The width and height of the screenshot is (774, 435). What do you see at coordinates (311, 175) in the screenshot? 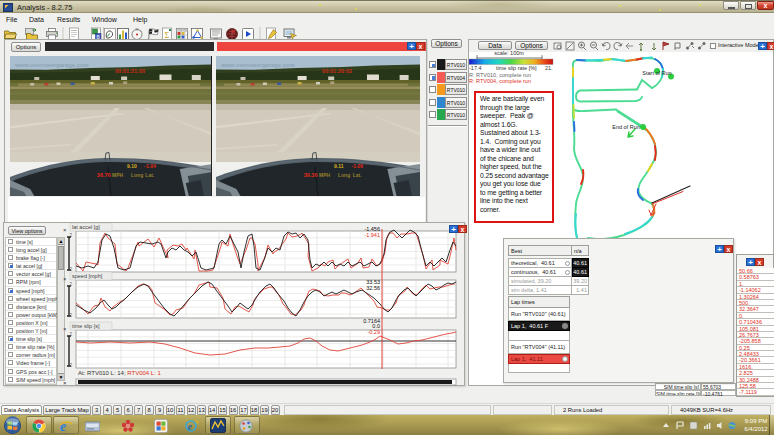
I see `svg-text: 39.36` at bounding box center [311, 175].